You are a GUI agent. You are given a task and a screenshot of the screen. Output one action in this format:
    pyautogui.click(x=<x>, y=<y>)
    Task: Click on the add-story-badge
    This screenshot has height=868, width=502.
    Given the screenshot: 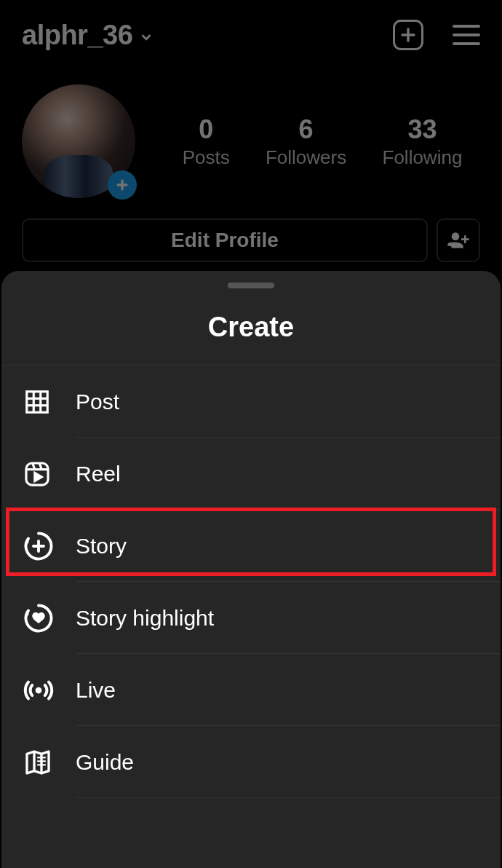 What is the action you would take?
    pyautogui.click(x=122, y=185)
    